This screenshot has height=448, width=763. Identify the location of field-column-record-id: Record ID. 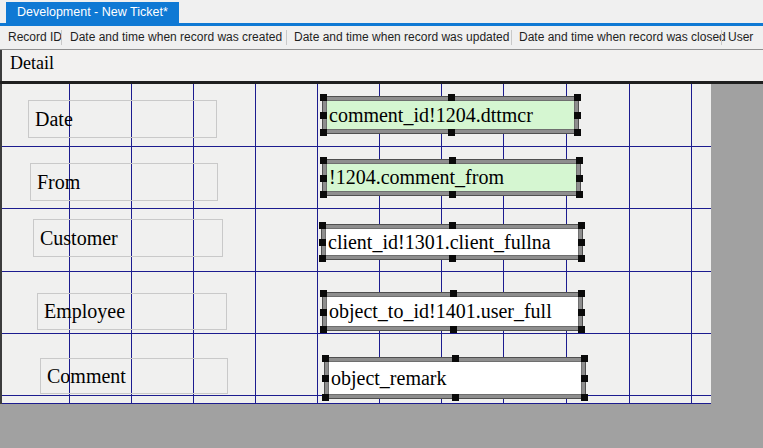
(35, 37).